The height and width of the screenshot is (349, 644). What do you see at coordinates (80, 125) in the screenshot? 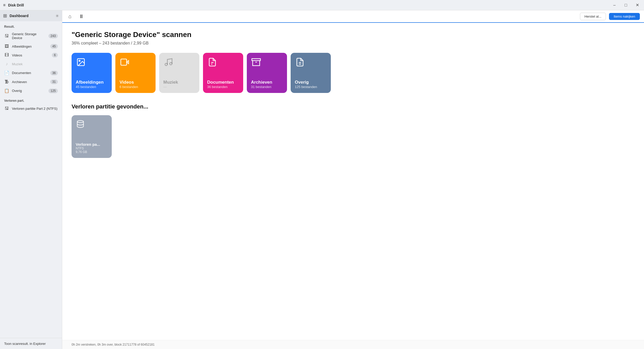
I see `lost-partition-drive-icon` at bounding box center [80, 125].